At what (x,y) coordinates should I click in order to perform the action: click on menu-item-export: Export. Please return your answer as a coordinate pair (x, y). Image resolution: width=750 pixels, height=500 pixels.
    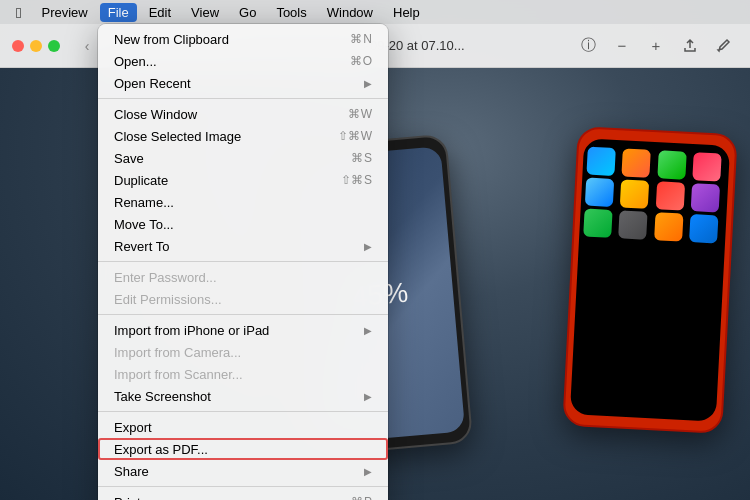
    Looking at the image, I should click on (243, 427).